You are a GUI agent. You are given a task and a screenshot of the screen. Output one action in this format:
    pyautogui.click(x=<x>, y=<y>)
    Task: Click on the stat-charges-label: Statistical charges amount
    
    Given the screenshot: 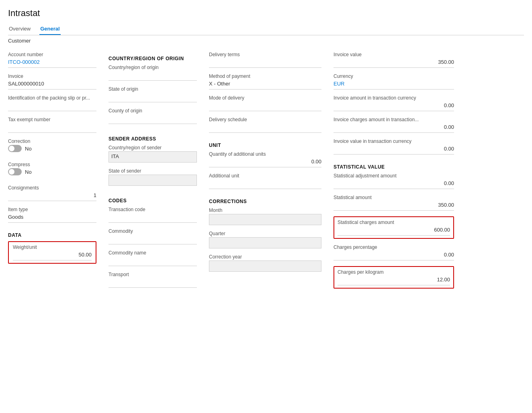 What is the action you would take?
    pyautogui.click(x=394, y=222)
    